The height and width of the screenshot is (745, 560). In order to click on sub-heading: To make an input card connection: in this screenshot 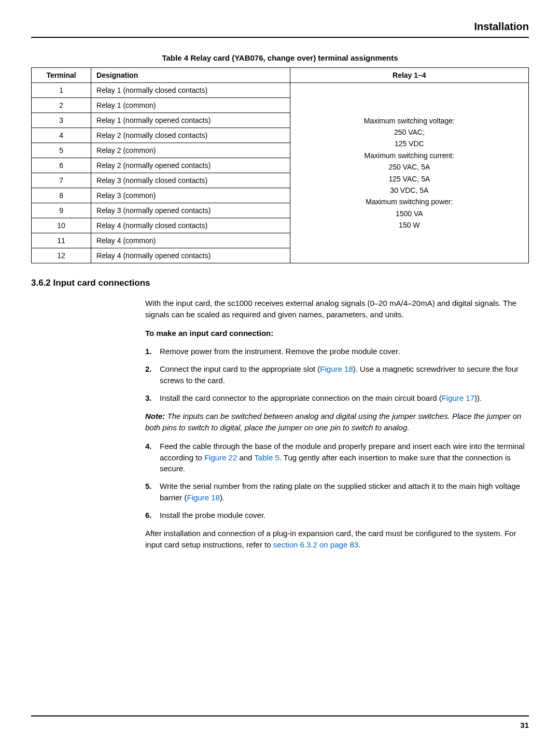, I will do `click(337, 333)`.